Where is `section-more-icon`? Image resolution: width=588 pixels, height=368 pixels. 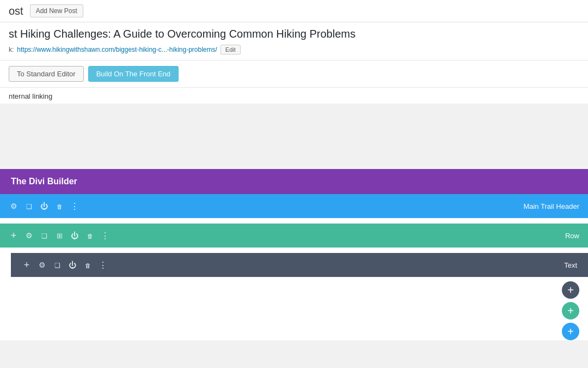
section-more-icon is located at coordinates (75, 206).